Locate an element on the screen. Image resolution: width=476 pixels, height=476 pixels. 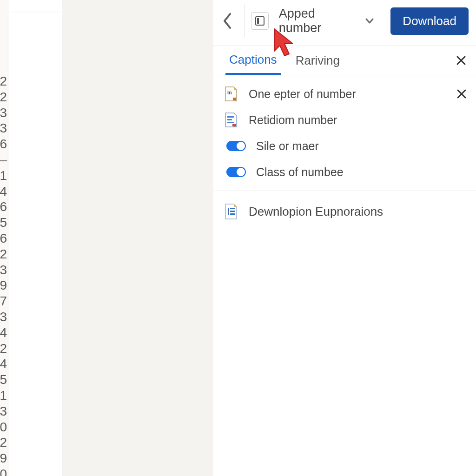
line-number-gutter: 22336–14656239734245130290 is located at coordinates (4, 238).